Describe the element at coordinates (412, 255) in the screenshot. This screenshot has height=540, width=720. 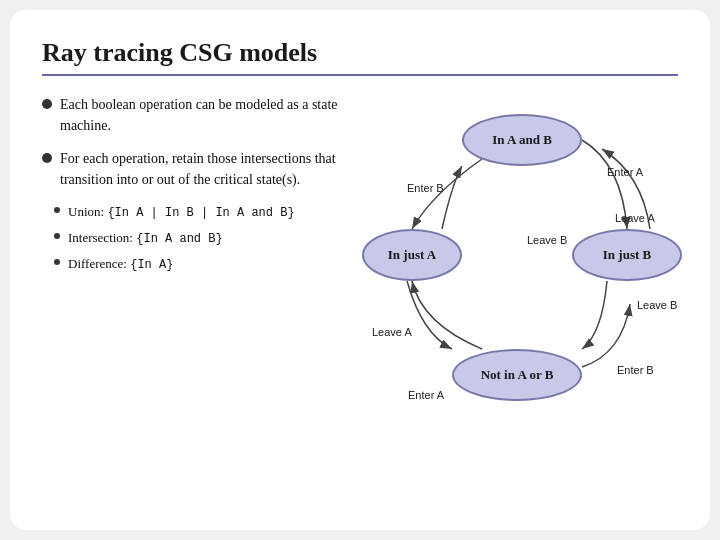
I see `node-left-label: In just A` at that location.